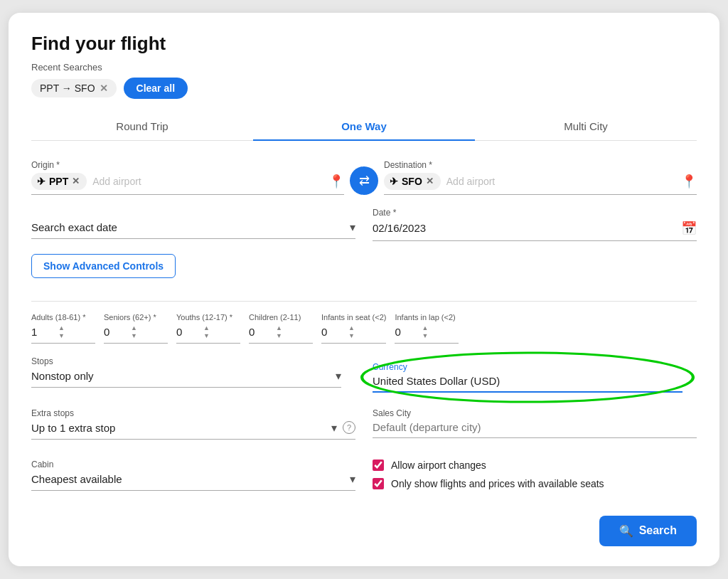  What do you see at coordinates (193, 480) in the screenshot?
I see `cabin-col: Cabin Cheapest available ▾` at bounding box center [193, 480].